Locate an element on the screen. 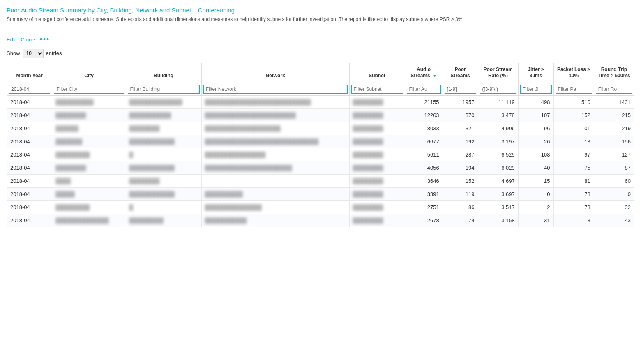 This screenshot has height=364, width=641. poor-stream-rate-filter-input is located at coordinates (498, 89).